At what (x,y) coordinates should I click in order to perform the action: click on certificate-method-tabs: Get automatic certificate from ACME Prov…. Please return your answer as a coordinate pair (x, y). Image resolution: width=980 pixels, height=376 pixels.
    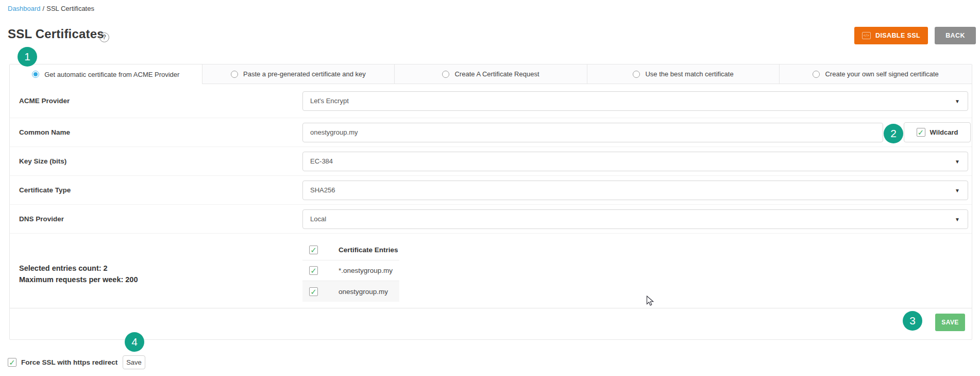
    Looking at the image, I should click on (491, 74).